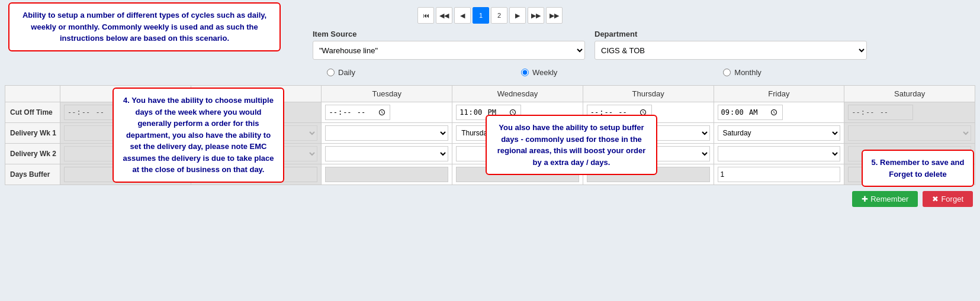 This screenshot has width=980, height=301. I want to click on radio-daily-input, so click(330, 72).